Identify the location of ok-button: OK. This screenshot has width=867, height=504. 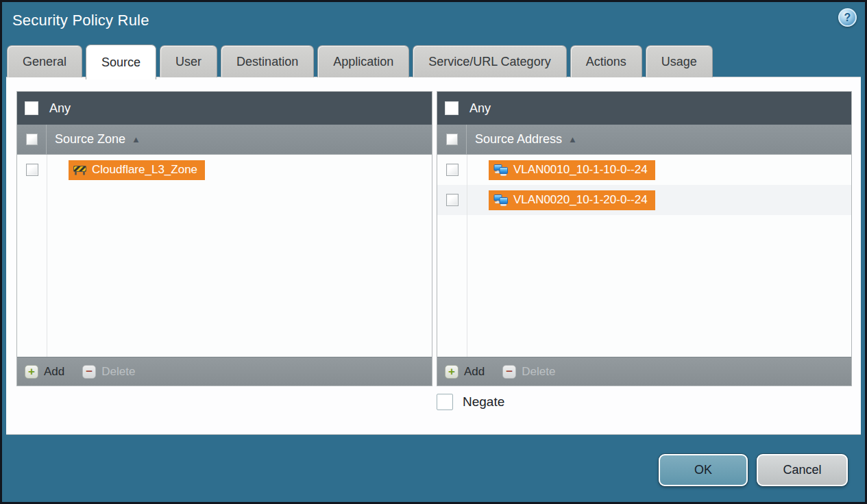
(703, 470).